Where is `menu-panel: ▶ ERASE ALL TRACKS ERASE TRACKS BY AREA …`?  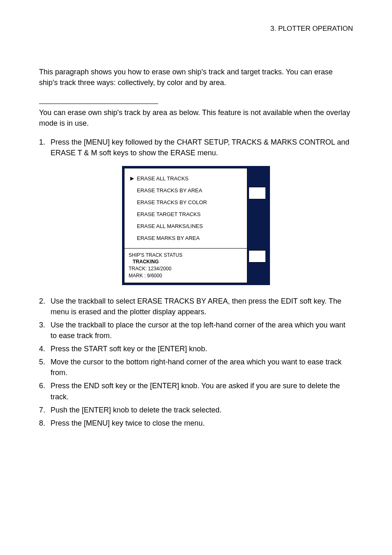
menu-panel: ▶ ERASE ALL TRACKS ERASE TRACKS BY AREA … is located at coordinates (186, 226).